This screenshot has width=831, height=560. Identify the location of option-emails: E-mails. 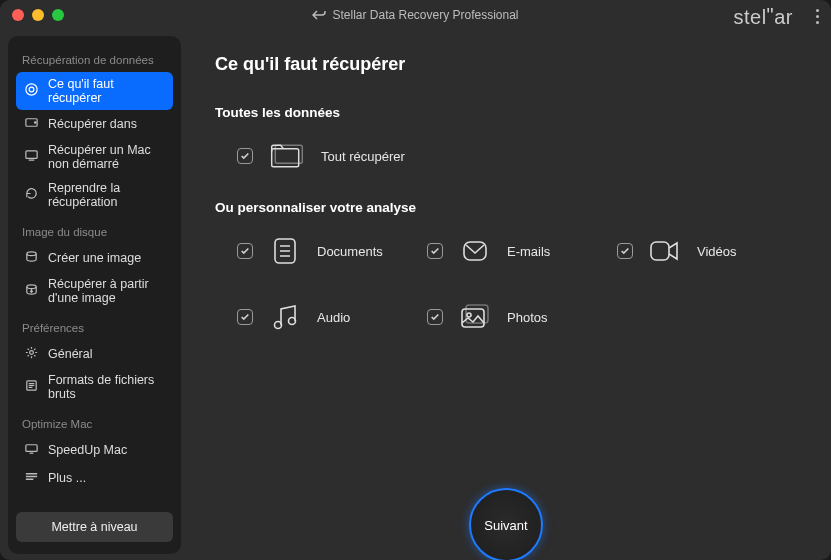
(517, 251).